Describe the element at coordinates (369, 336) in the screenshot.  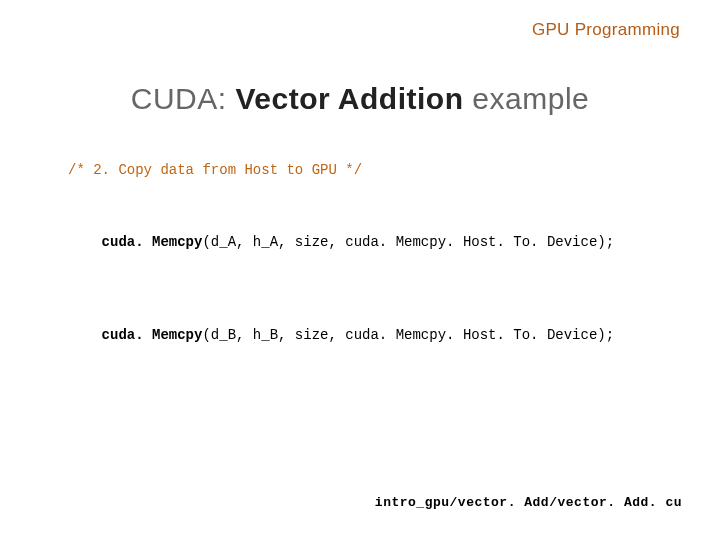
I see `code-line-2: cuda. Memcpy(d_B, h_B, size, cuda. Memcp…` at that location.